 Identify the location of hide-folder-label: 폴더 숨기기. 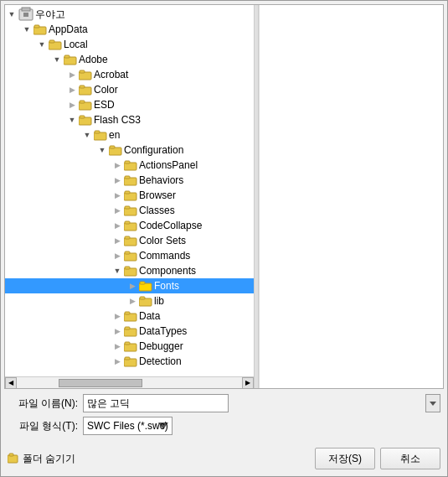
(49, 459).